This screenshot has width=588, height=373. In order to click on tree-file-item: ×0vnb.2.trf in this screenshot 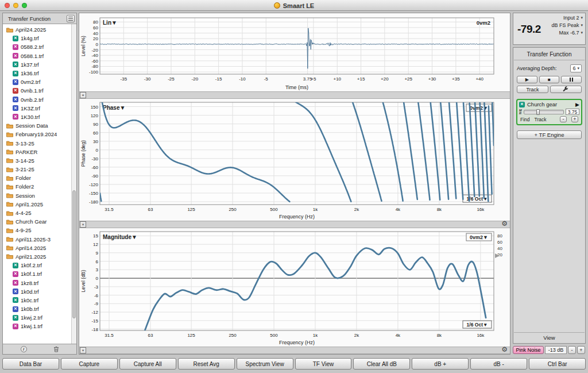, I will do `click(40, 100)`.